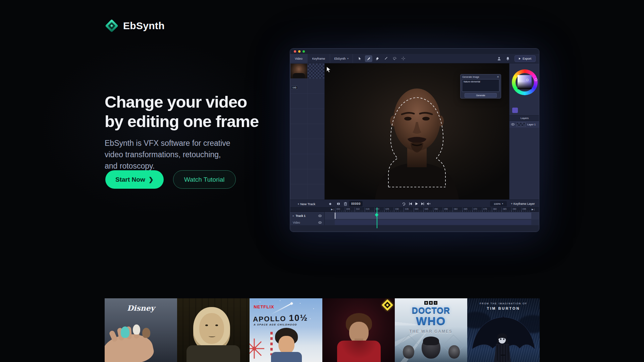 This screenshot has width=644, height=362. I want to click on speaker-mute-icon, so click(429, 204).